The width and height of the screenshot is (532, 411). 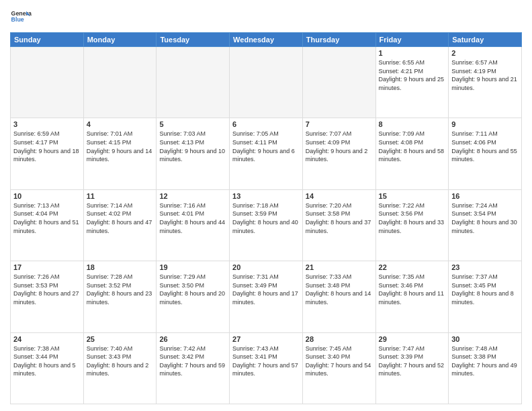 I want to click on day-cell: 22Sunrise: 7:35 AM Sunset: 3:46 PM Dayli…, so click(x=412, y=297).